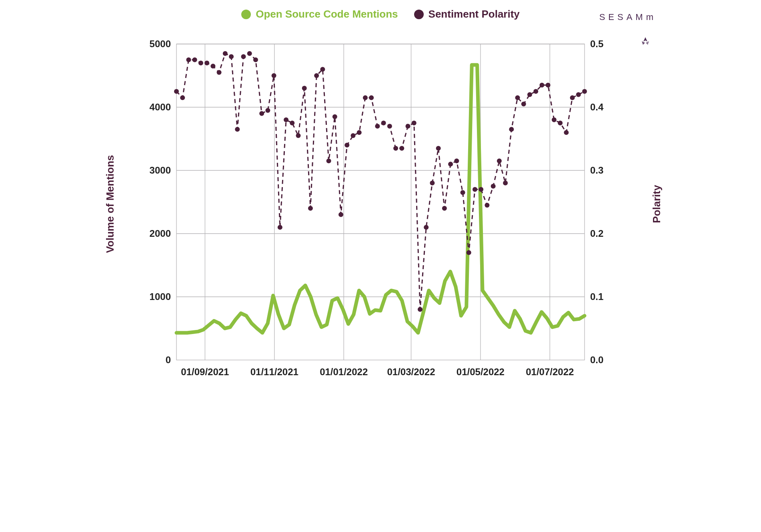 Image resolution: width=761 pixels, height=532 pixels. What do you see at coordinates (628, 17) in the screenshot?
I see `brand-text: SESAMm` at bounding box center [628, 17].